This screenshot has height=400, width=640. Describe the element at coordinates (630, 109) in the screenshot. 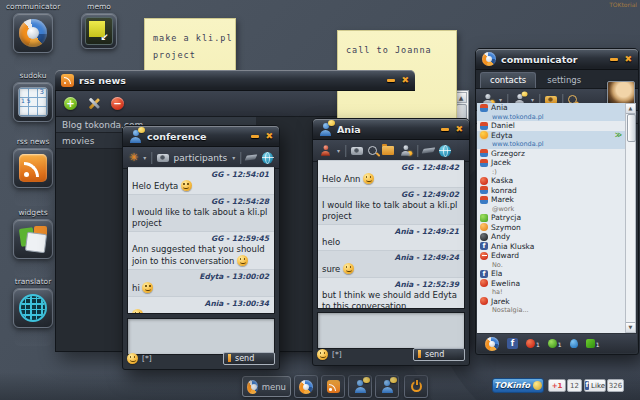

I see `scroll-up-icon: ▲` at that location.